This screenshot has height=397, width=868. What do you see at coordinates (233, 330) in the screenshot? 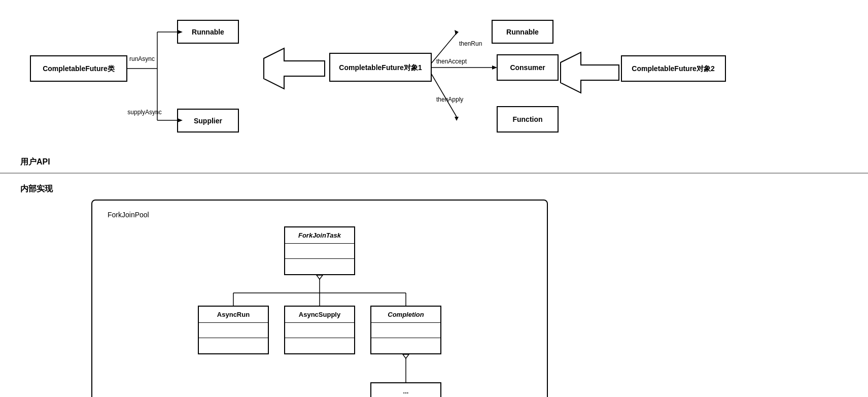
I see `async-run-class: AsyncRun` at bounding box center [233, 330].